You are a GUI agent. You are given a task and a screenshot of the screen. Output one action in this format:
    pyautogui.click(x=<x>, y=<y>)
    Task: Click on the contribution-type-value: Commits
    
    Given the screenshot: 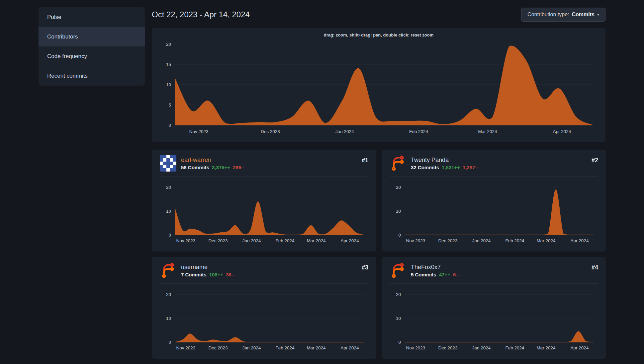 What is the action you would take?
    pyautogui.click(x=583, y=15)
    